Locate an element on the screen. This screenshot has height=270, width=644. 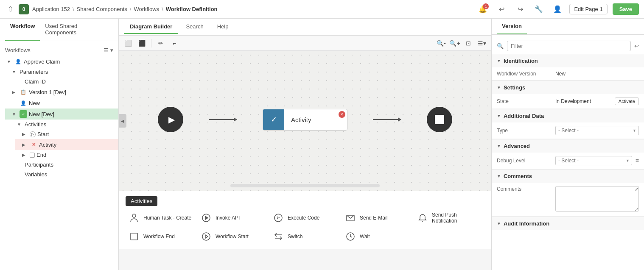
advanced-title: Advanced is located at coordinates (517, 146).